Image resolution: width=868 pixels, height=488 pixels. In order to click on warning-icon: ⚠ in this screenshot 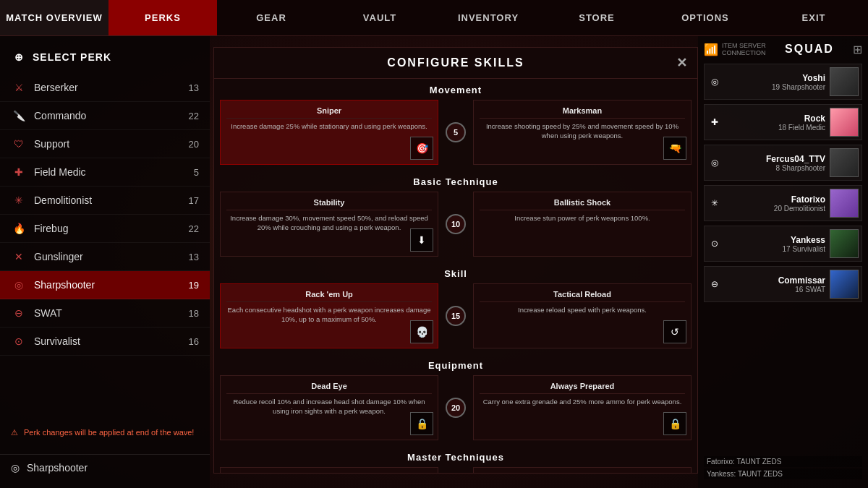, I will do `click(14, 432)`.